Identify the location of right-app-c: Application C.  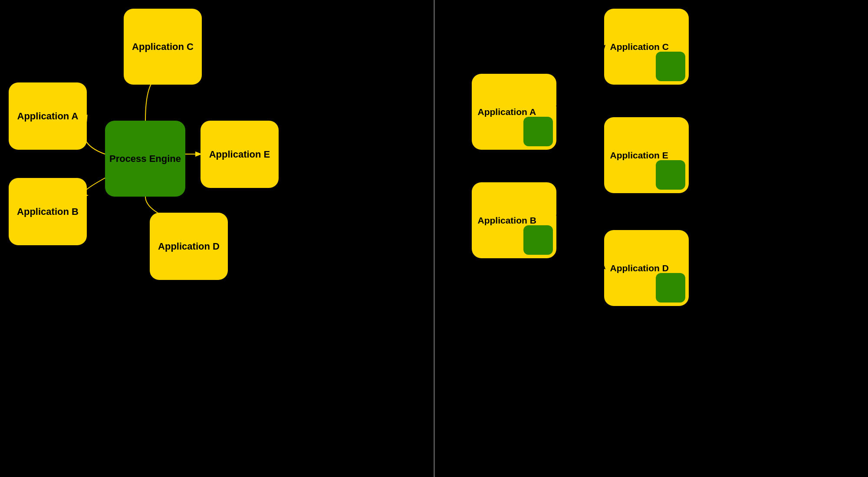
(647, 47).